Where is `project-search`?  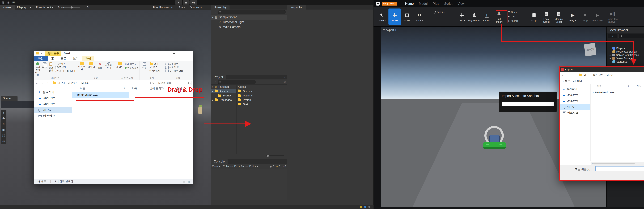
project-search is located at coordinates (237, 82).